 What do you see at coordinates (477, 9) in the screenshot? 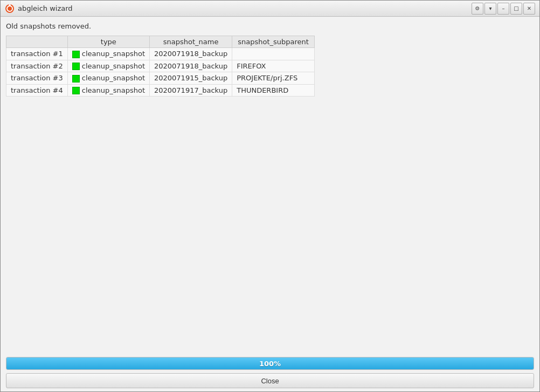
I see `settings-button: ⚙` at bounding box center [477, 9].